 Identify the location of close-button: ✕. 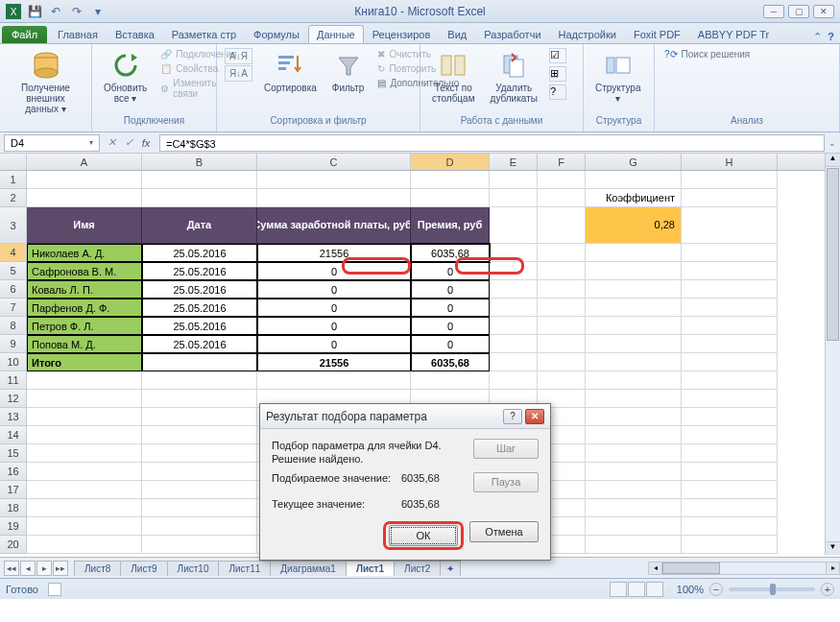
(824, 12).